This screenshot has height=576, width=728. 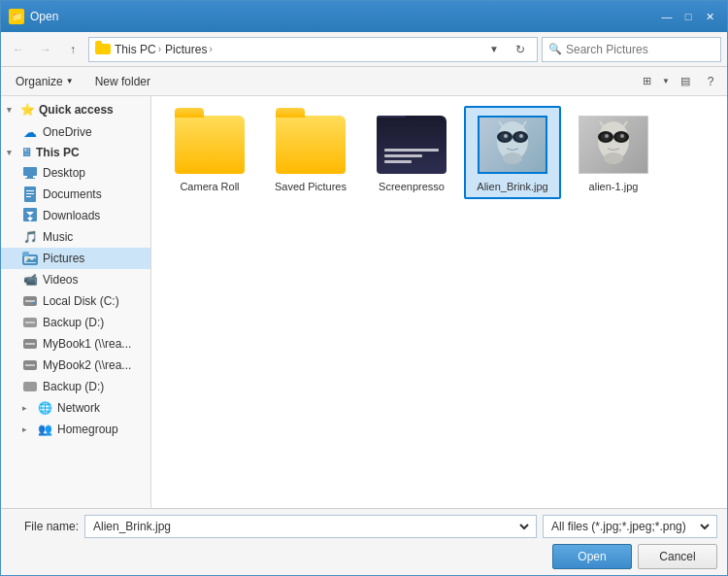 I want to click on open-button: Open, so click(x=592, y=557).